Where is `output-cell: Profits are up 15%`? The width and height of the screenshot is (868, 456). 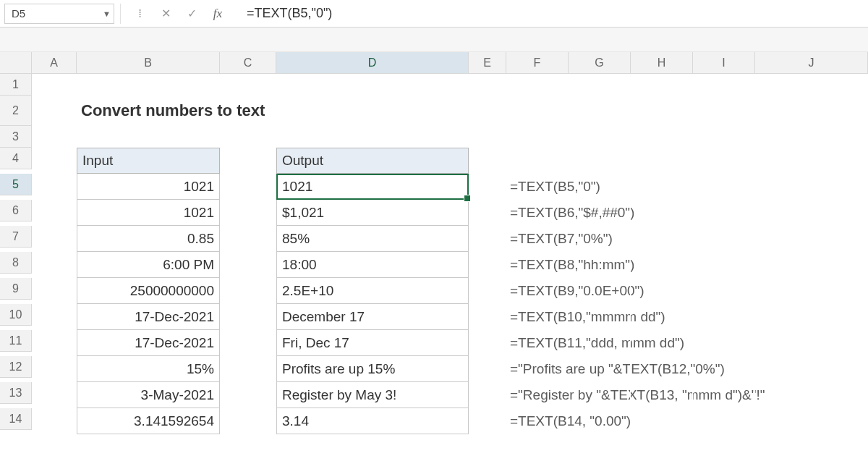 output-cell: Profits are up 15% is located at coordinates (373, 369).